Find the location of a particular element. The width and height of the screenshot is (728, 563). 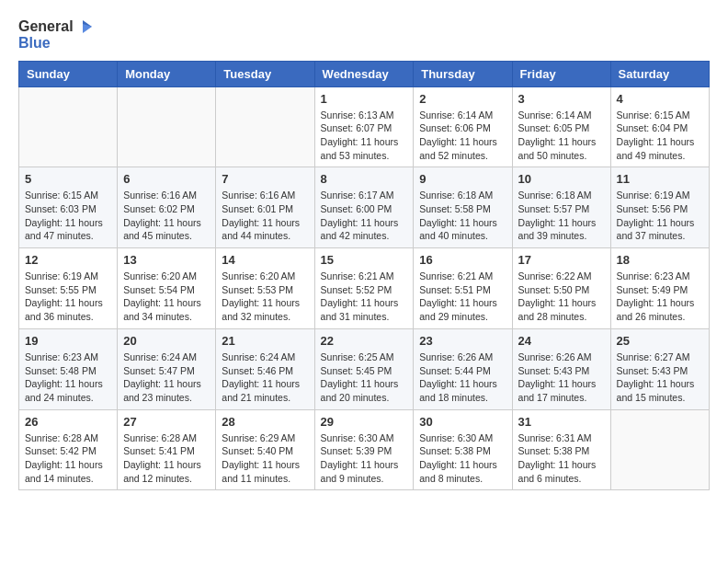

day-info: Sunrise: 6:18 AM Sunset: 5:58 PM Dayligh… is located at coordinates (462, 215).